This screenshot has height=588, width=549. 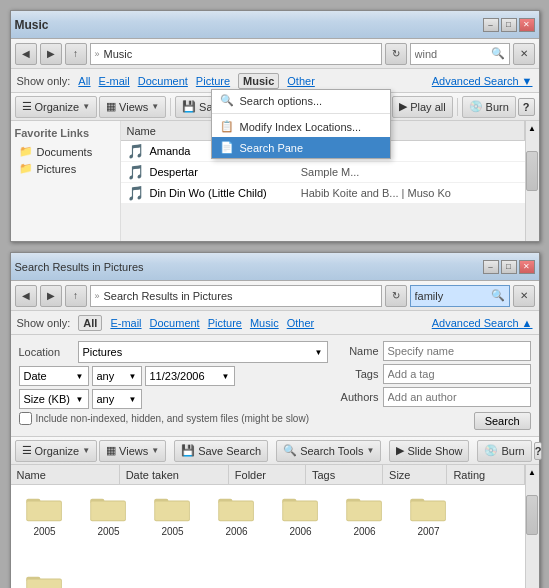 What do you see at coordinates (457, 397) in the screenshot?
I see `authors-input` at bounding box center [457, 397].